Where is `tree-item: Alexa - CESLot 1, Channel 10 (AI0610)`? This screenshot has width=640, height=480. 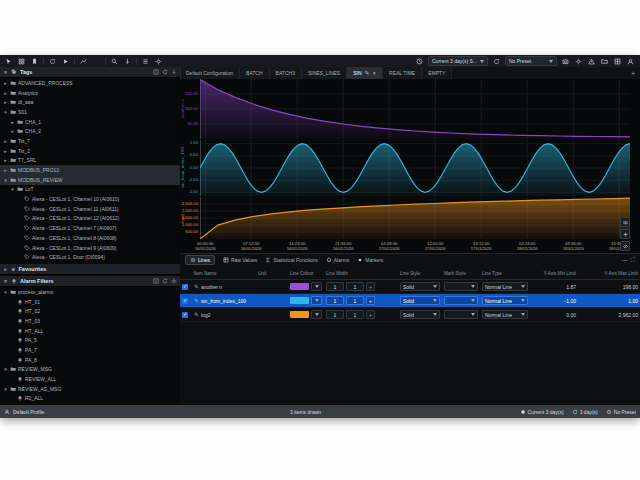
tree-item: Alexa - CESLot 1, Channel 10 (AI0610) is located at coordinates (90, 199).